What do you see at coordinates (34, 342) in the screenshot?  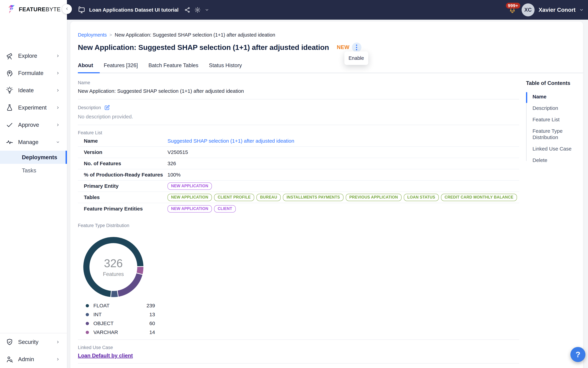 I see `sidebar-item-security: Security` at bounding box center [34, 342].